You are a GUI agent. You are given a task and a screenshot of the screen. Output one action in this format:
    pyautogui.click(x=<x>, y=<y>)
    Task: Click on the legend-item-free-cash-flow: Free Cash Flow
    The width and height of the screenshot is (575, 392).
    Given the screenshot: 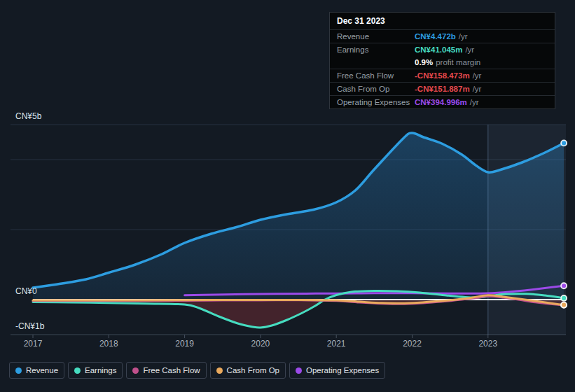 What is the action you would take?
    pyautogui.click(x=166, y=370)
    